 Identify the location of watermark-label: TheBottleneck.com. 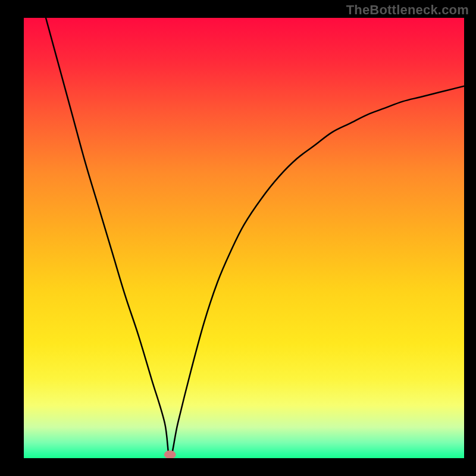
(408, 10).